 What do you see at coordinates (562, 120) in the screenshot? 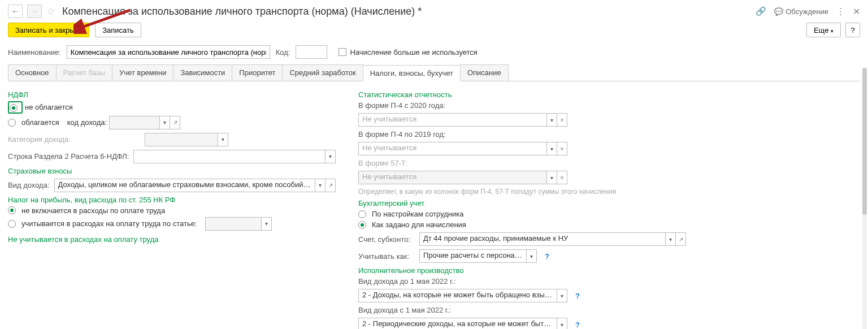
I see `p4-2020-clear: ×` at bounding box center [562, 120].